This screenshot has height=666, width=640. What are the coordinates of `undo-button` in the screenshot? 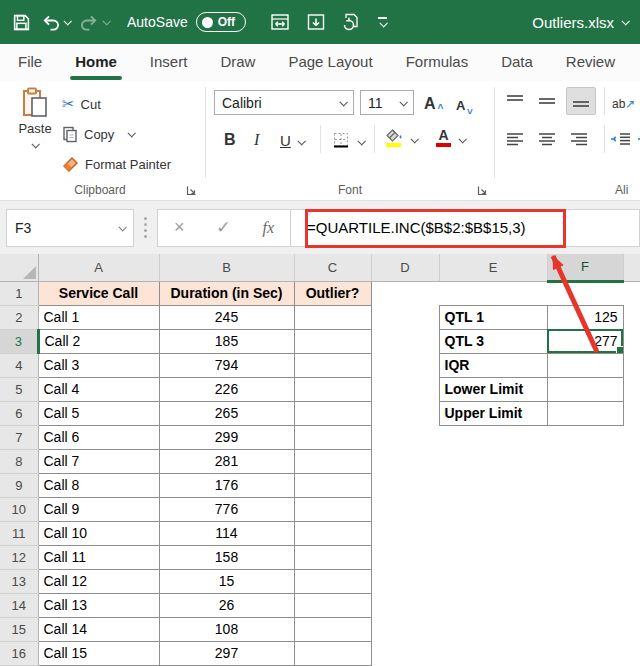 It's located at (56, 22).